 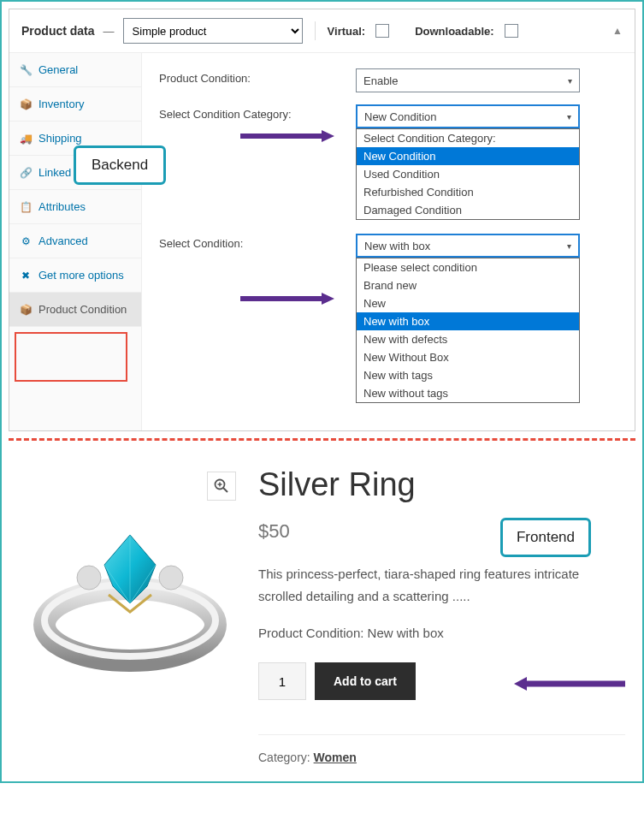 I want to click on dropdown-option: New with tags, so click(x=468, y=375).